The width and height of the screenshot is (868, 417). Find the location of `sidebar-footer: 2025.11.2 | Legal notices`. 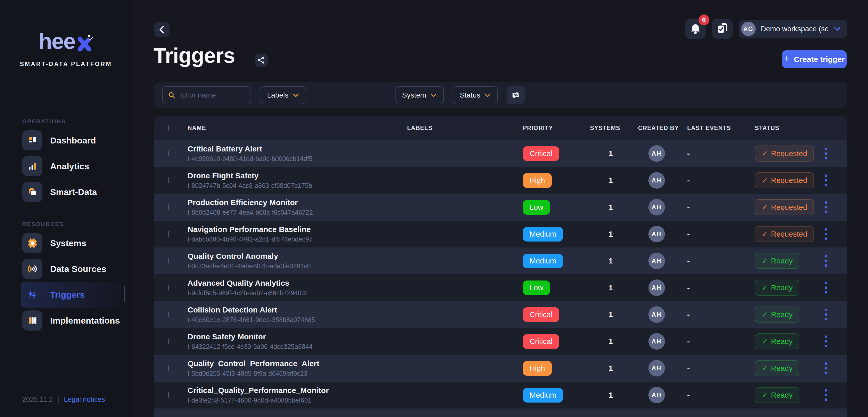

sidebar-footer: 2025.11.2 | Legal notices is located at coordinates (63, 399).